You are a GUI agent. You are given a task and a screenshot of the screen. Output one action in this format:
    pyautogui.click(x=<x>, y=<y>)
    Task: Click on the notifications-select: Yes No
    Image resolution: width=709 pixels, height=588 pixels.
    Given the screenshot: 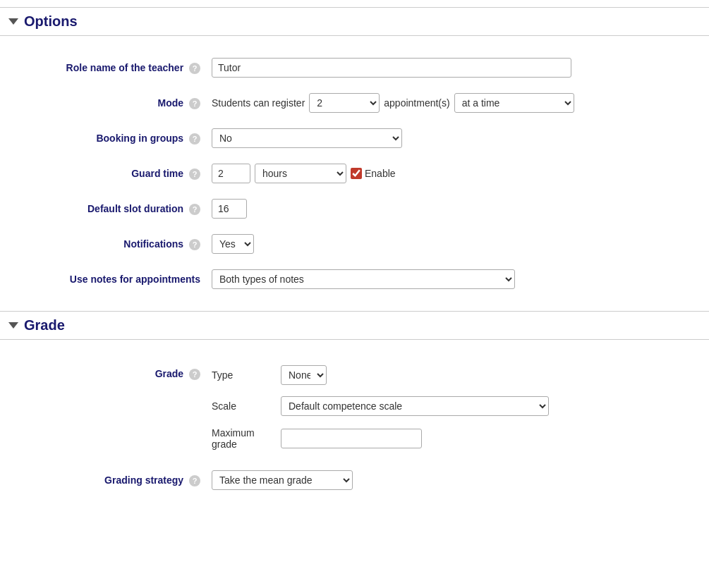 What is the action you would take?
    pyautogui.click(x=233, y=244)
    